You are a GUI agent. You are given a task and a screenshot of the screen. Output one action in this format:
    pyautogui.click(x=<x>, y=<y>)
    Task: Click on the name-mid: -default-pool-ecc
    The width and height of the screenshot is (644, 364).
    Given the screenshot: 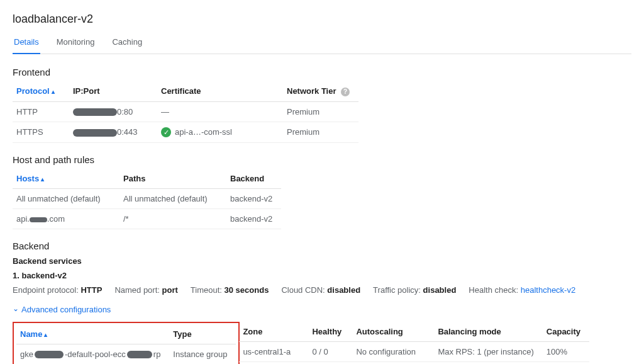 What is the action you would take?
    pyautogui.click(x=96, y=354)
    